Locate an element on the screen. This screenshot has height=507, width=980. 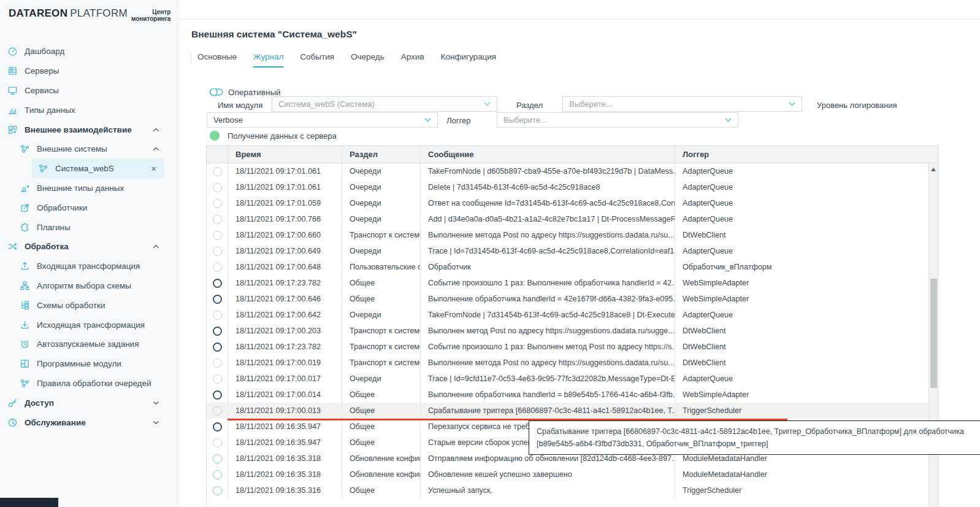
tab-main: Основные is located at coordinates (217, 59).